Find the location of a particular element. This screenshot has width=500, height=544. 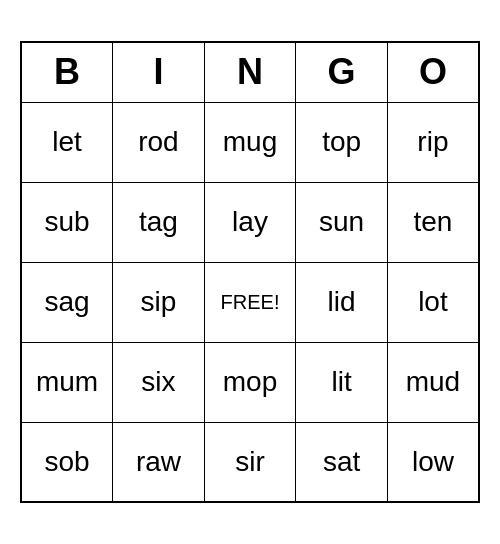

bingo-cell: mum is located at coordinates (67, 382).